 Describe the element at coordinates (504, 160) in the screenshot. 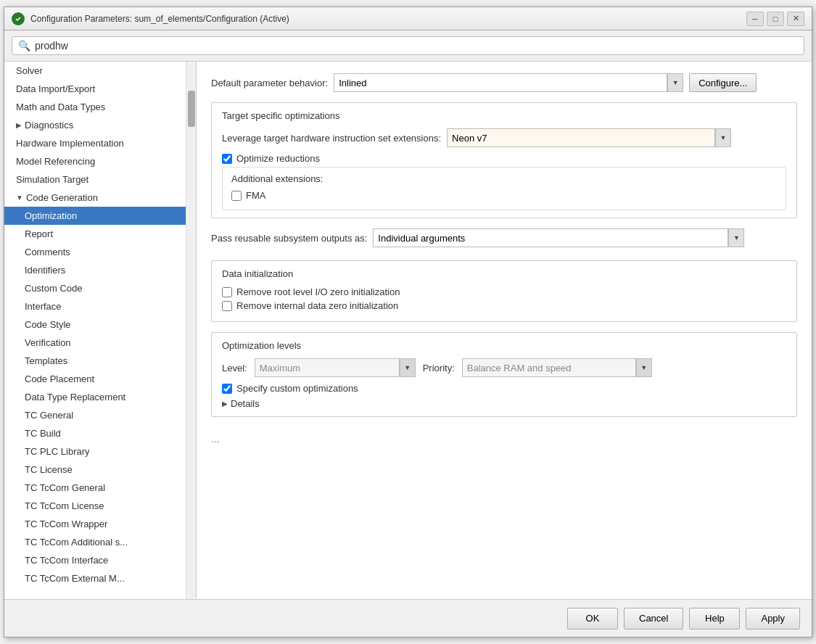

I see `target-optimizations-section: Target specific optimizations Leverage t…` at that location.